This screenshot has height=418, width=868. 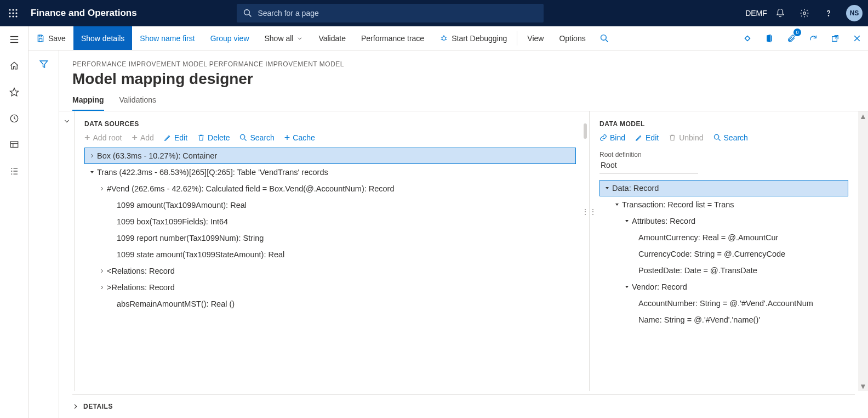 I want to click on app-launcher, so click(x=13, y=13).